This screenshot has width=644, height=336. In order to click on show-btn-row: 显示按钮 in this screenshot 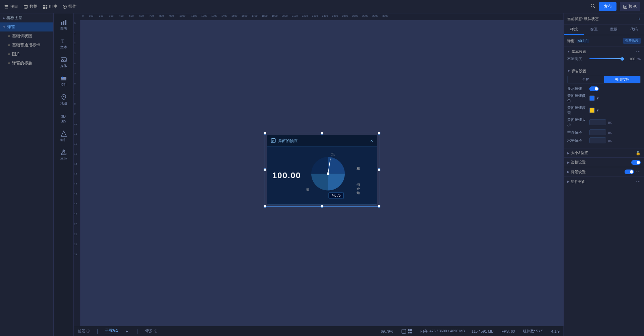, I will do `click(604, 88)`.